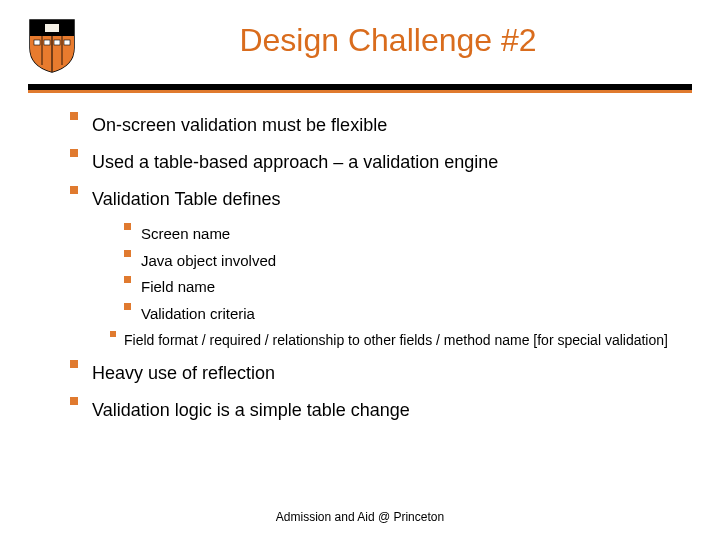  What do you see at coordinates (375, 200) in the screenshot?
I see `list-item: Validation Table defines` at bounding box center [375, 200].